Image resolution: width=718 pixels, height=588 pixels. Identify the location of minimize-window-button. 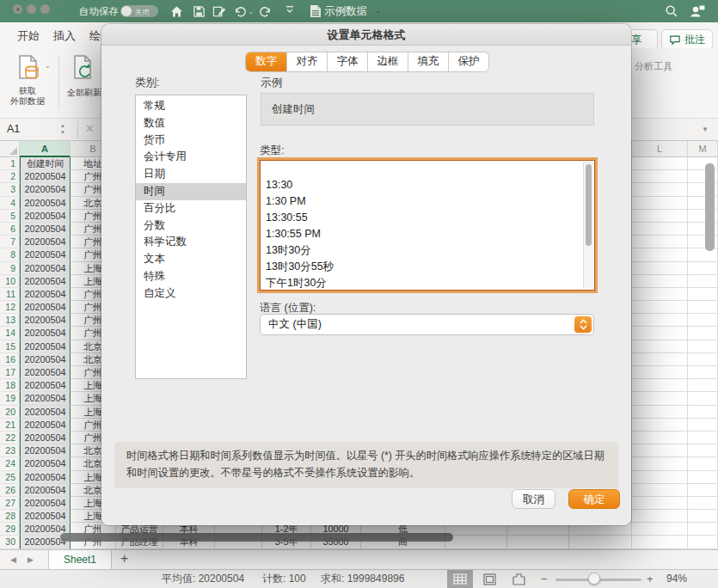
(31, 9).